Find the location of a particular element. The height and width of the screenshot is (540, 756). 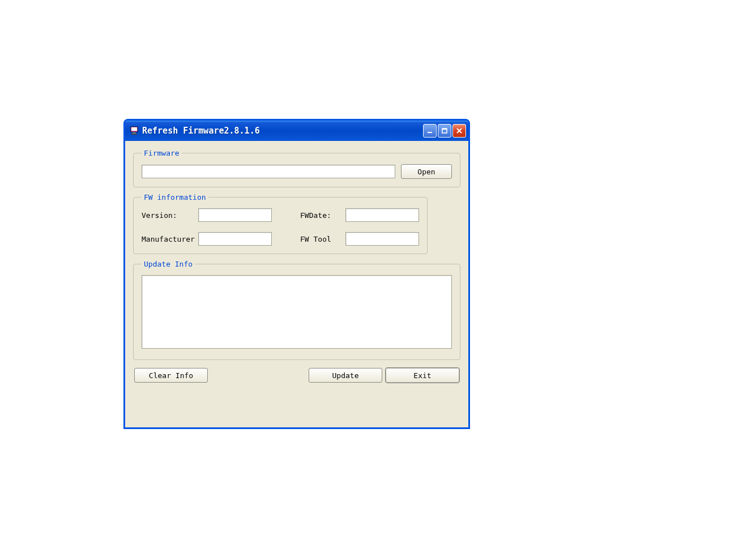

fw-information-group: FW information Version: FWDate: Manufact… is located at coordinates (280, 224).